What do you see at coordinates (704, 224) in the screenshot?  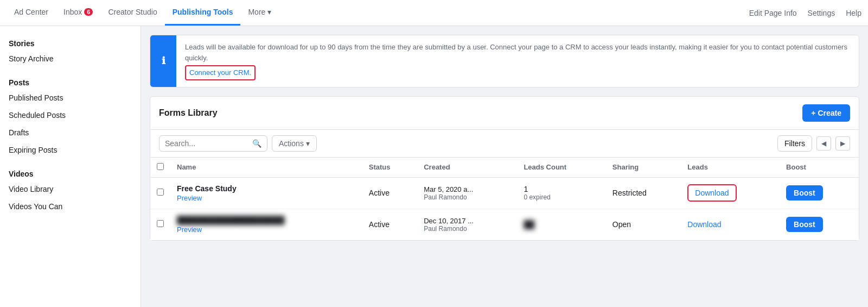 I see `row2-download-button: Download` at bounding box center [704, 224].